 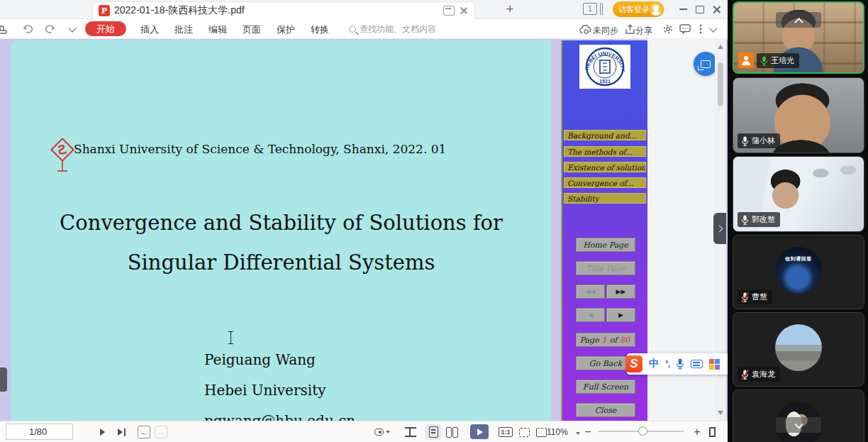 What do you see at coordinates (605, 135) in the screenshot?
I see `nav-item-background: Background and...` at bounding box center [605, 135].